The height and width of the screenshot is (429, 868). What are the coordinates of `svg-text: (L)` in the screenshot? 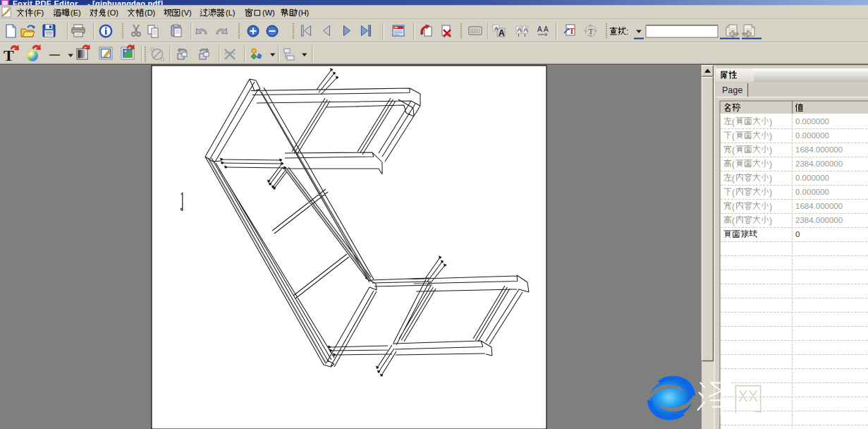 It's located at (230, 13).